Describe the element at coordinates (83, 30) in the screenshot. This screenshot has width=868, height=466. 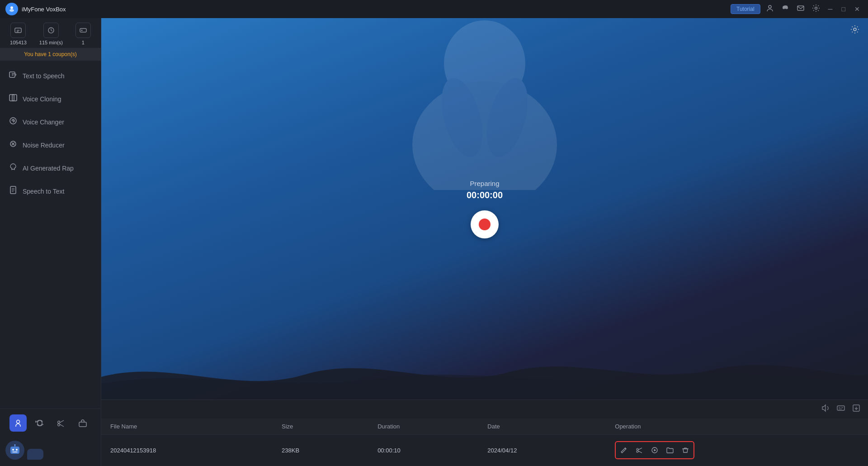
I see `coupons-icon` at that location.